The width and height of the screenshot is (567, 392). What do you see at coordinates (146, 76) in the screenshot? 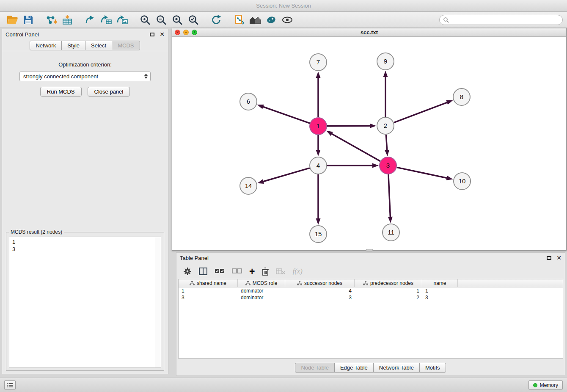
I see `select-spinner-icon` at bounding box center [146, 76].